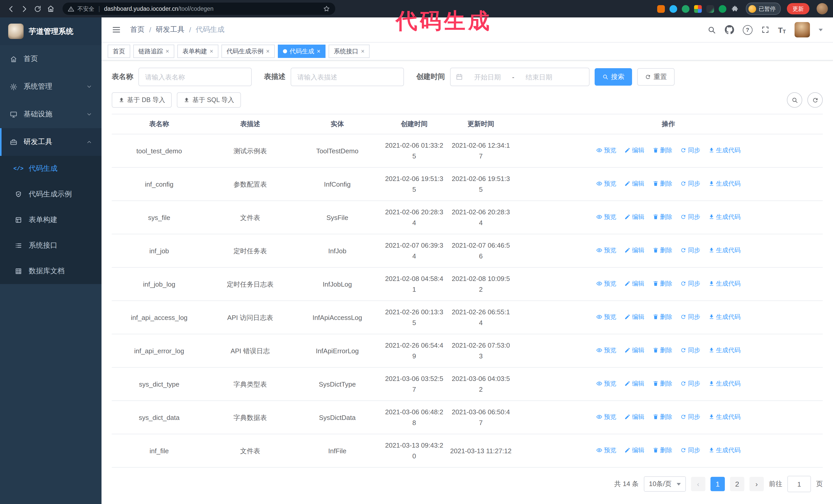 This screenshot has width=833, height=504. I want to click on chrome-update-button: 更新, so click(798, 9).